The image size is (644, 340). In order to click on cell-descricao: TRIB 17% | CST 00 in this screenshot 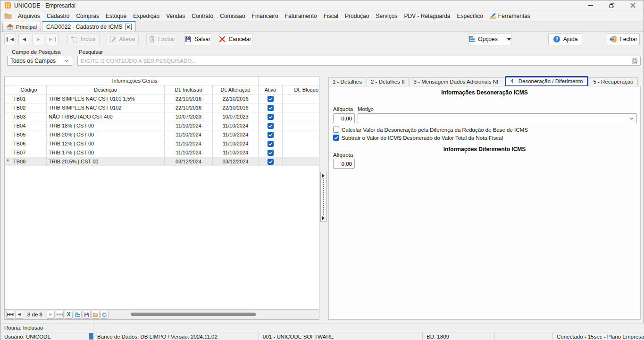, I will do `click(106, 153)`.